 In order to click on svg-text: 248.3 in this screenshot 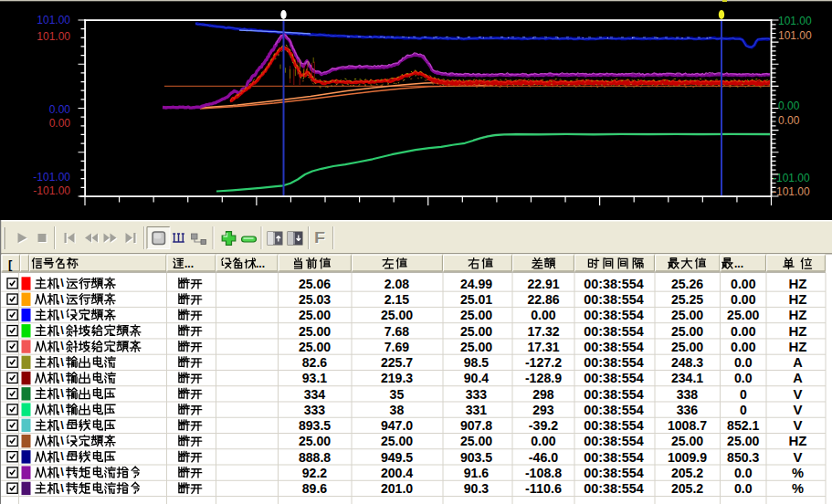, I will do `click(687, 362)`.